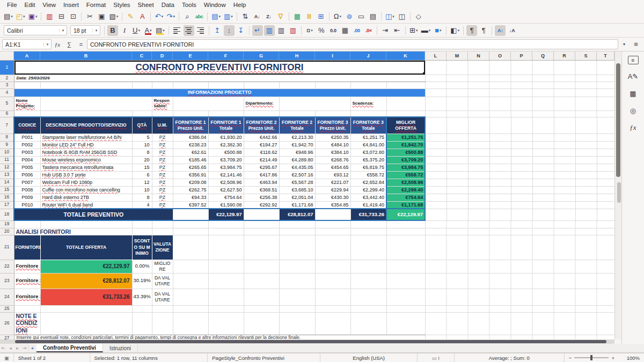 This screenshot has width=644, height=362. I want to click on cell: €93.12, so click(333, 175).